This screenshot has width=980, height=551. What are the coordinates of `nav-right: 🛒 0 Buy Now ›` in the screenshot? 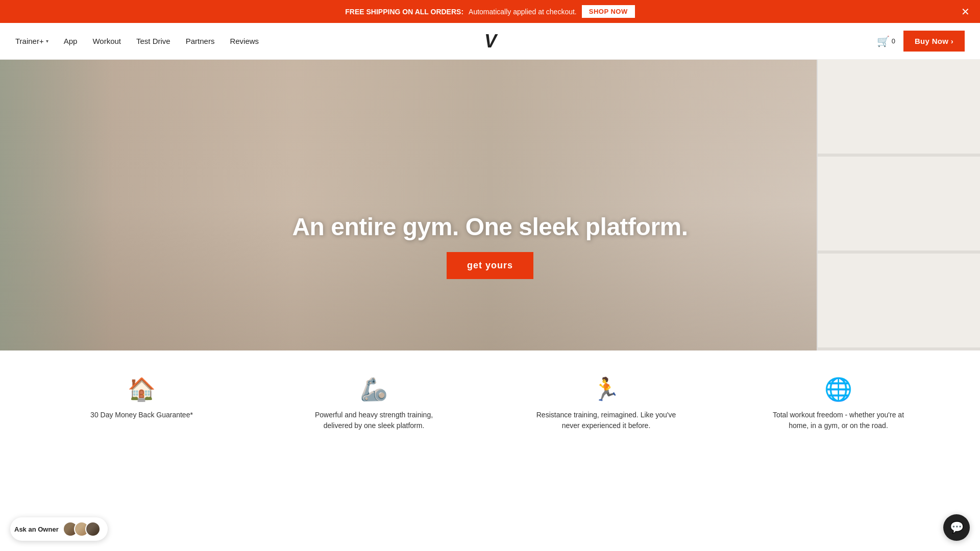 It's located at (921, 41).